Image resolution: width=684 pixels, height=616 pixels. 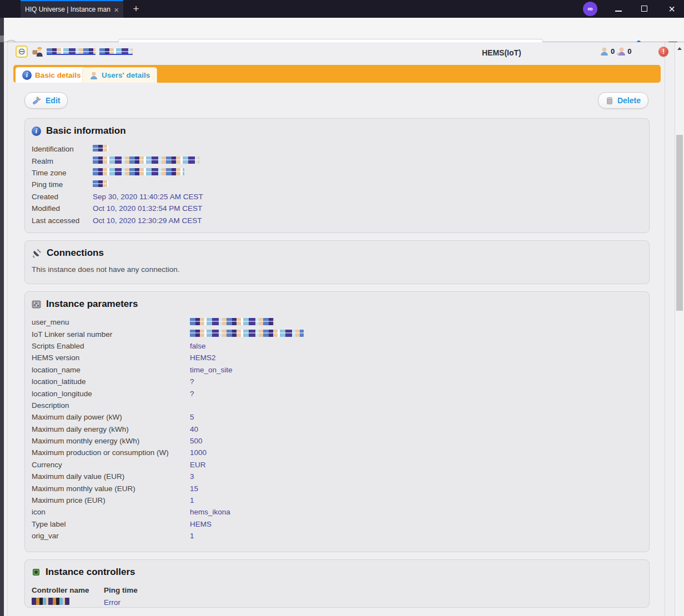 I want to click on tab-basic-details: i Basic details, so click(x=52, y=75).